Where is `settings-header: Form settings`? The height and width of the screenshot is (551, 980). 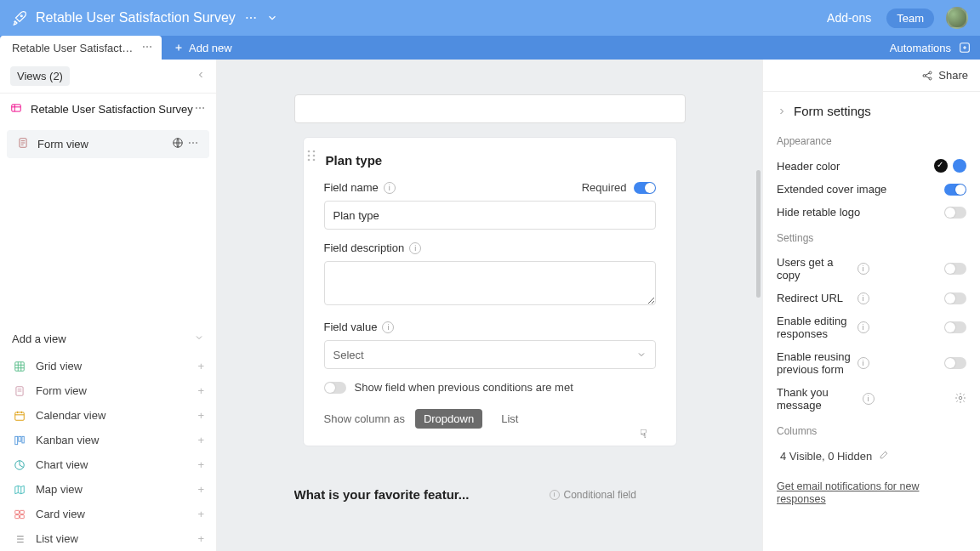
settings-header: Form settings is located at coordinates (871, 109).